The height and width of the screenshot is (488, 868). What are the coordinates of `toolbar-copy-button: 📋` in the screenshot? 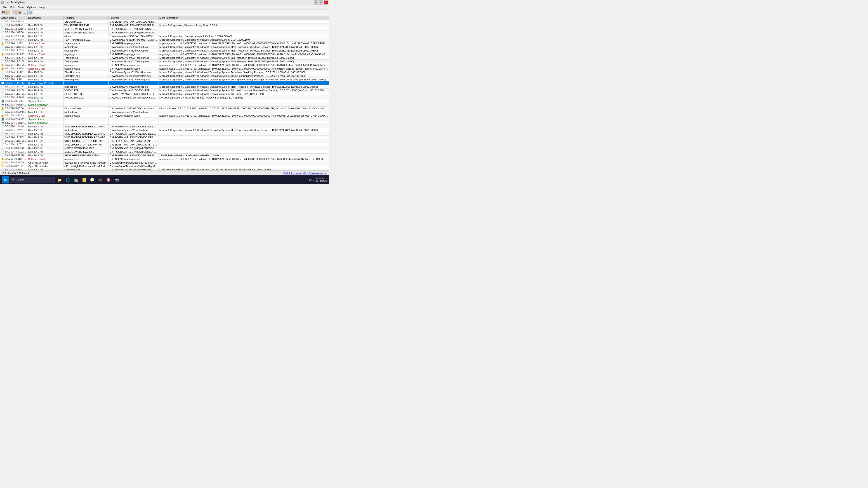 It's located at (14, 13).